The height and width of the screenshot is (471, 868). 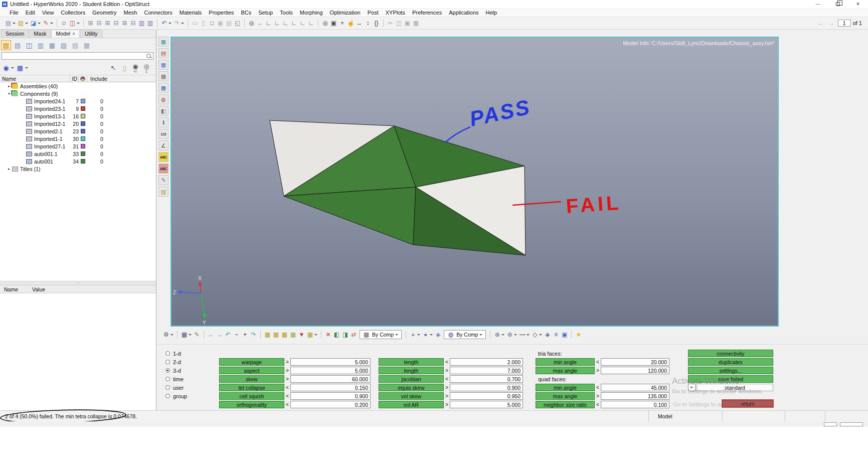 What do you see at coordinates (177, 396) in the screenshot?
I see `radio-group: group` at bounding box center [177, 396].